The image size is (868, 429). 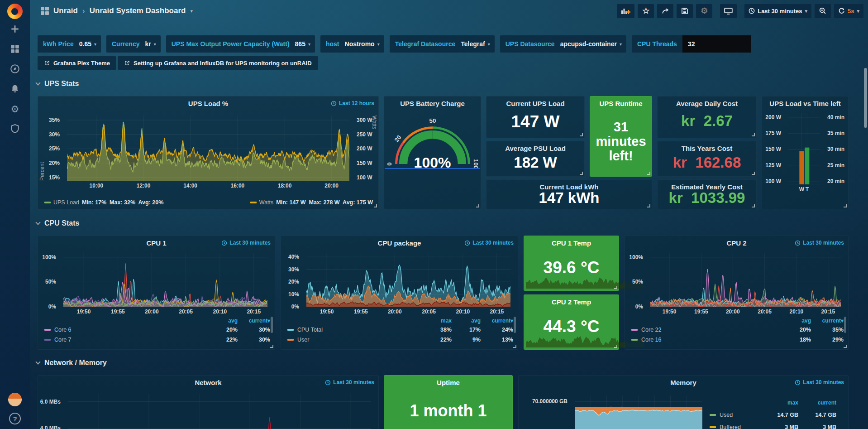 I want to click on legend-series-buffered: Buffered, so click(x=733, y=427).